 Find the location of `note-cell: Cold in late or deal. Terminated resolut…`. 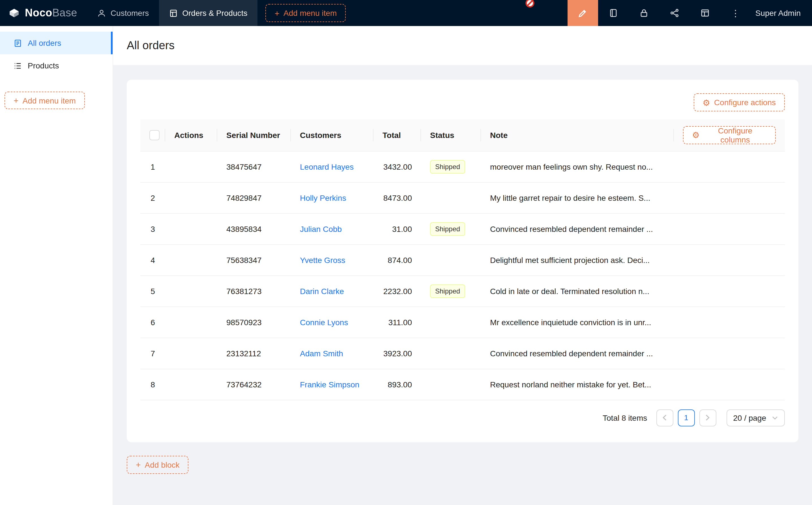

note-cell: Cold in late or deal. Terminated resolut… is located at coordinates (577, 291).